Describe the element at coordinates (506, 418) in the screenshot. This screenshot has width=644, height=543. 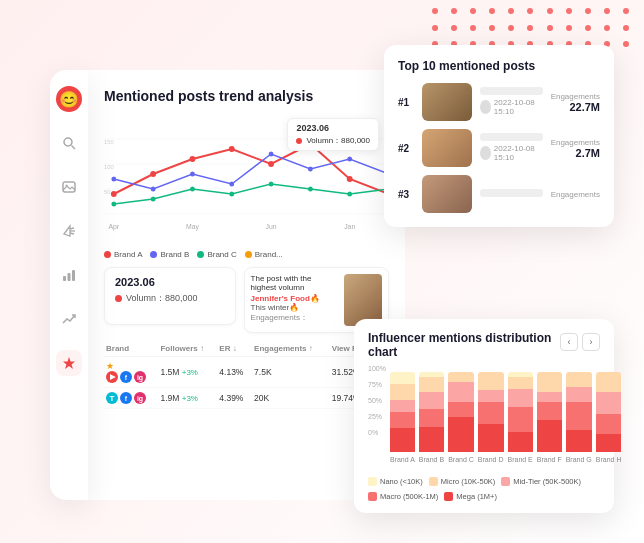
I see `bar-chart-area: Brand ABrand BBrand CBrand DBrand EBrand…` at that location.